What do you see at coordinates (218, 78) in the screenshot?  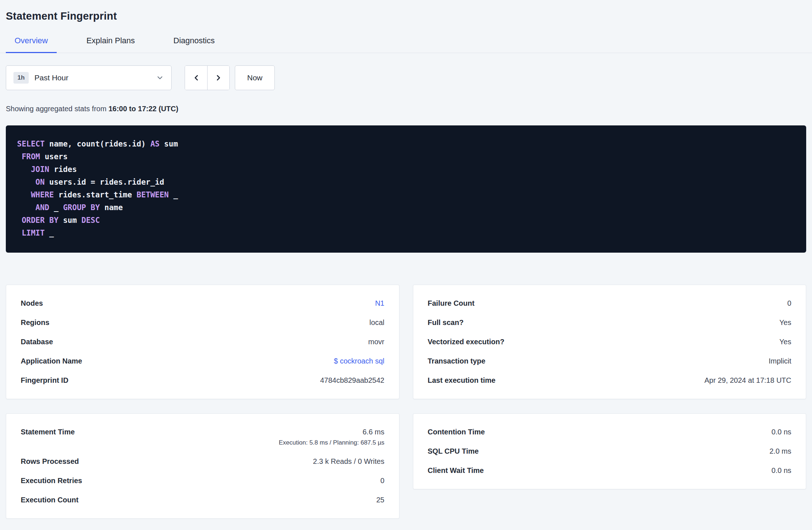 I see `chevron-right-icon` at bounding box center [218, 78].